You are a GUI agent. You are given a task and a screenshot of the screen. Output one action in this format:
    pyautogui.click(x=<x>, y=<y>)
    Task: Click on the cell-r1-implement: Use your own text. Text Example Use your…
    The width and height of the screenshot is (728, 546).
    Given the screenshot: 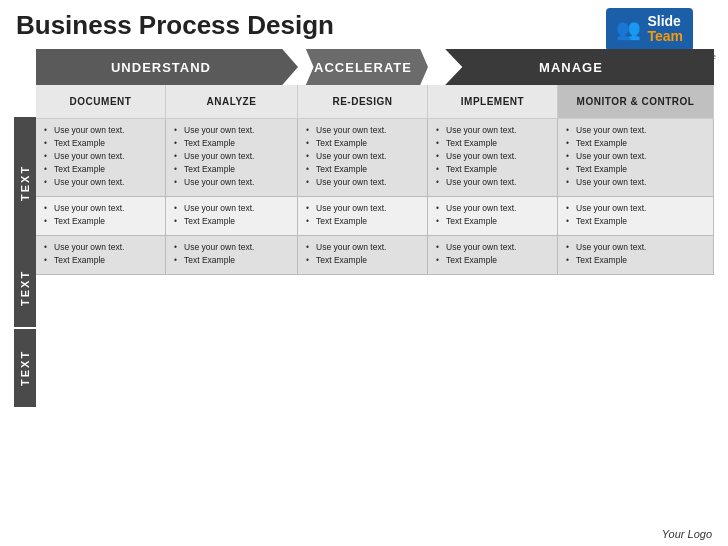 What is the action you would take?
    pyautogui.click(x=493, y=158)
    